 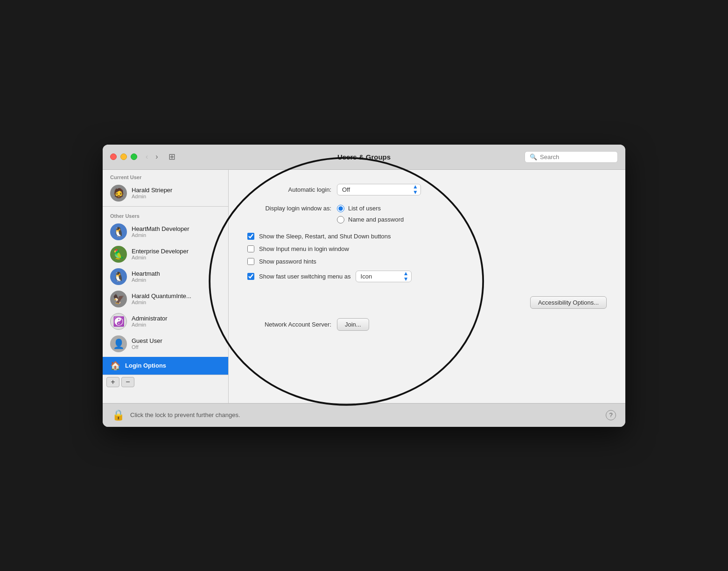 What do you see at coordinates (119, 321) in the screenshot?
I see `avatar-administrator: ☯️` at bounding box center [119, 321].